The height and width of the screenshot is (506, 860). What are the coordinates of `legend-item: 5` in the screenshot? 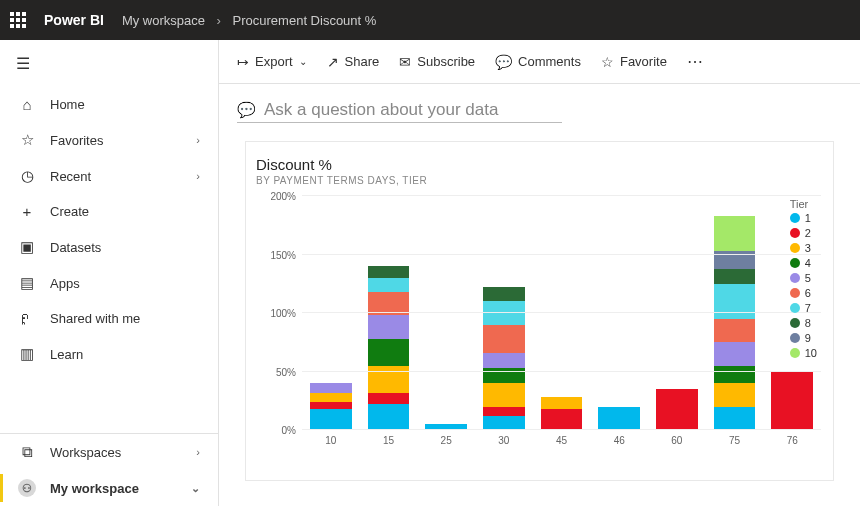 It's located at (804, 278).